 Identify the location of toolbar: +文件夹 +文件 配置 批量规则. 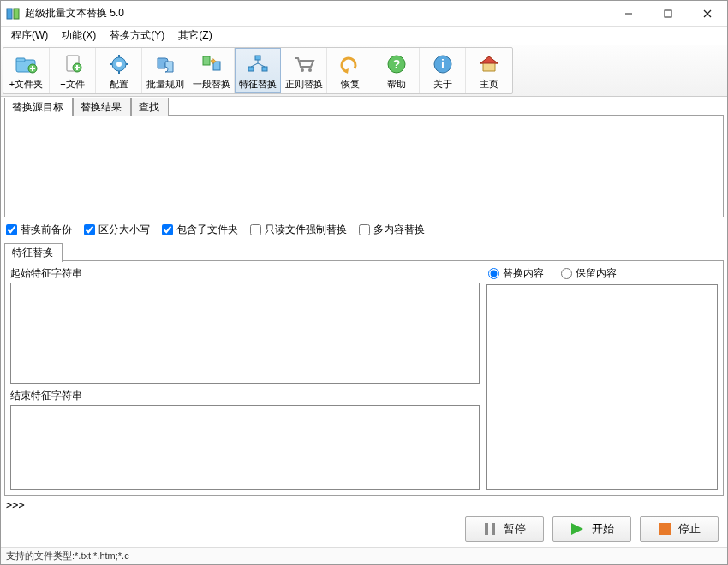
(364, 71).